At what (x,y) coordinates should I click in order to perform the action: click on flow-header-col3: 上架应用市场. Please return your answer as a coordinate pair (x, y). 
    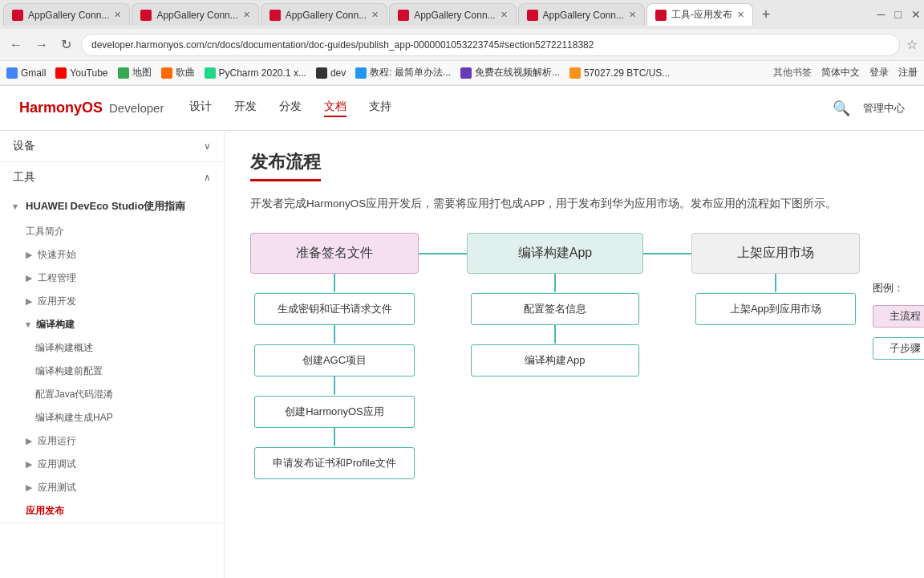
    Looking at the image, I should click on (776, 254).